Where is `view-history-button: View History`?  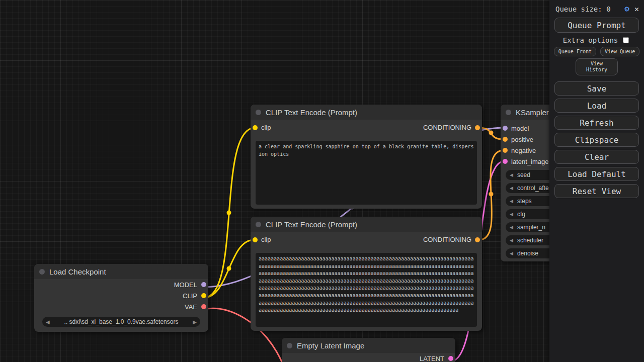 view-history-button: View History is located at coordinates (597, 67).